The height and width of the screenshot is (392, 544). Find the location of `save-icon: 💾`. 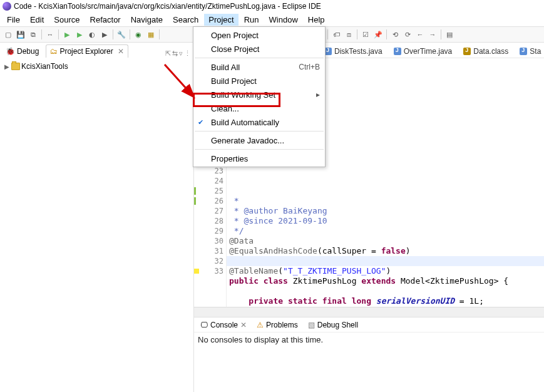

save-icon: 💾 is located at coordinates (21, 34).